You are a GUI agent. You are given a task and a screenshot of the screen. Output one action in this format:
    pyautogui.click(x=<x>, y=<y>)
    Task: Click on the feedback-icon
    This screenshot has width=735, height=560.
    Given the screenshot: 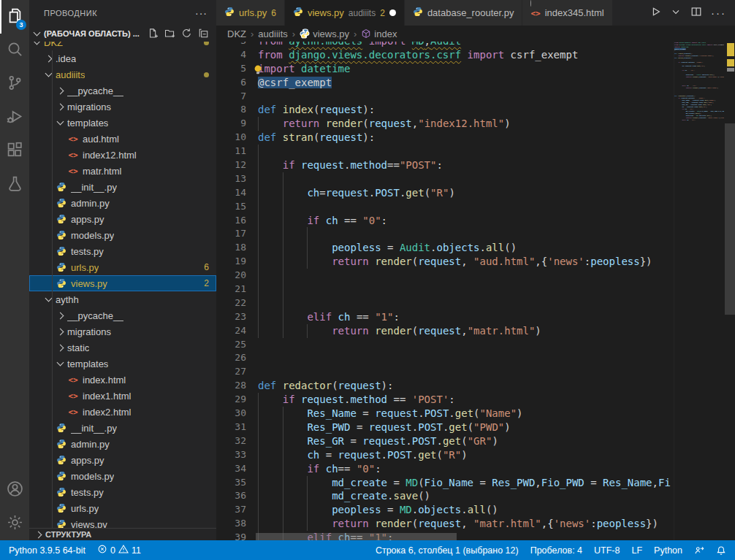 What is the action you would take?
    pyautogui.click(x=699, y=551)
    